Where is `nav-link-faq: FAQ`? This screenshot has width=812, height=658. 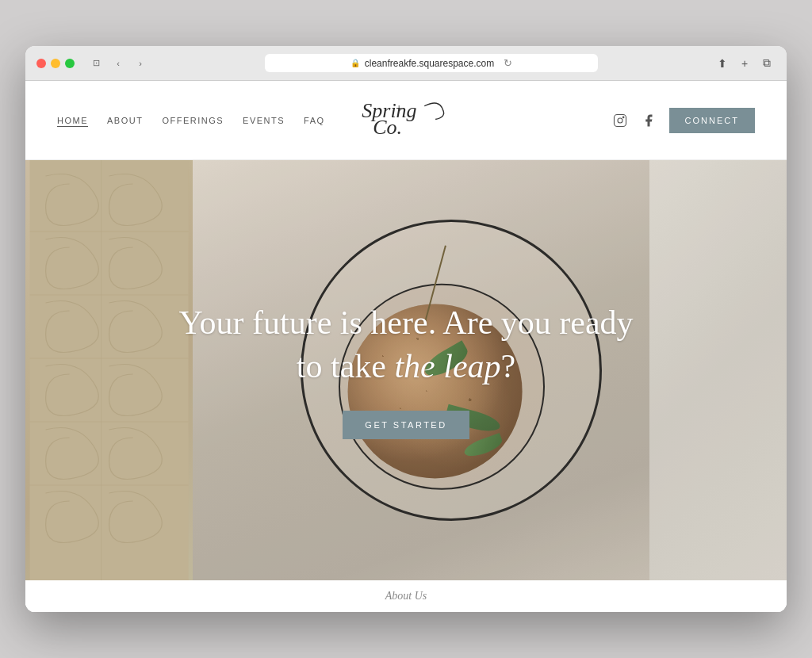 nav-link-faq: FAQ is located at coordinates (314, 121).